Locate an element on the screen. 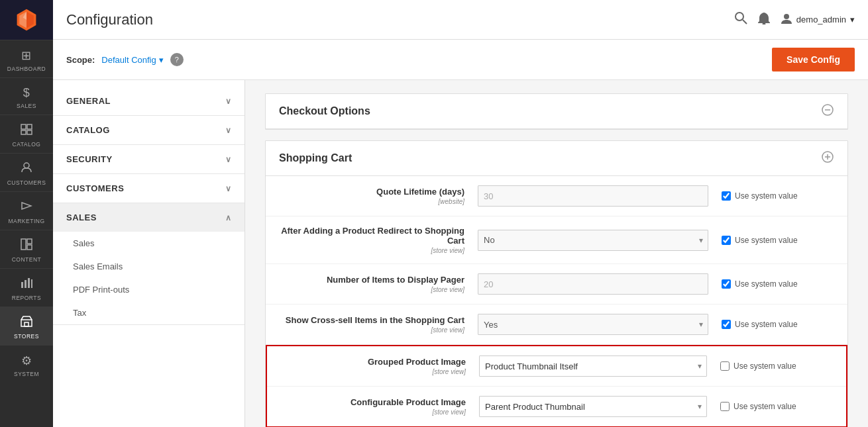 Image resolution: width=868 pixels, height=427 pixels. nav-sub-item-tax: Tax is located at coordinates (148, 312).